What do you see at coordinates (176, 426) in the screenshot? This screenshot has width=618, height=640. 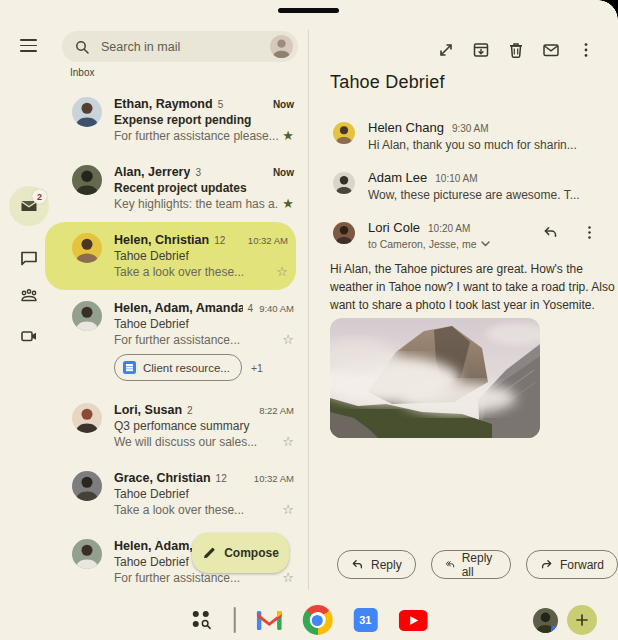 I see `email-row: Lori, Susan28:22 AM Q3 perfomance summar…` at bounding box center [176, 426].